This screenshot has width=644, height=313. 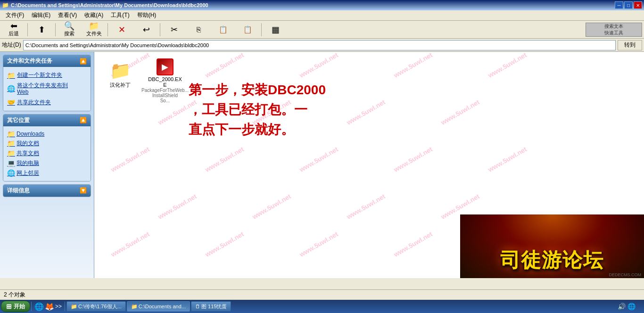 What do you see at coordinates (47, 163) in the screenshot?
I see `other-item-mycomputer: 💻 我的电脑` at bounding box center [47, 163].